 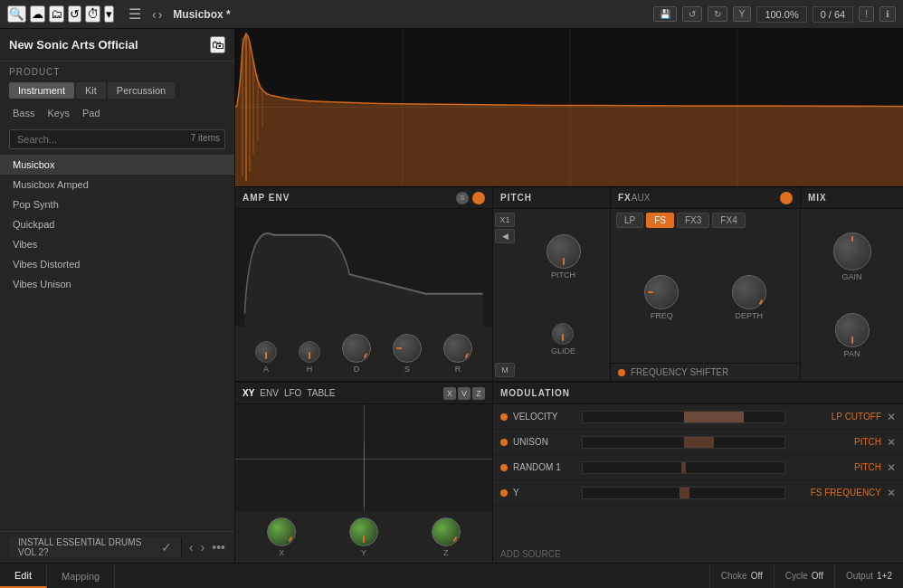 I want to click on fx-tab-fx3: FX3, so click(x=693, y=221).